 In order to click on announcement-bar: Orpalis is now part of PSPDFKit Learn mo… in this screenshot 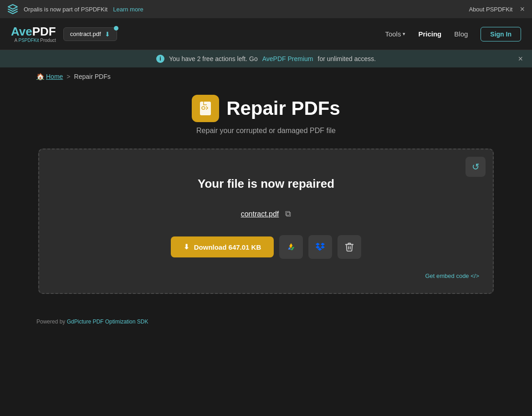, I will do `click(266, 9)`.